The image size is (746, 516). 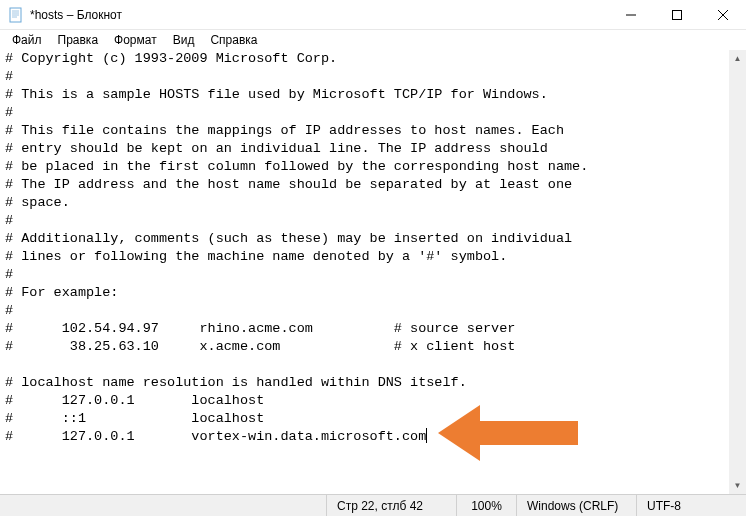 I want to click on window-title: *hosts – Блокнот, so click(x=319, y=15).